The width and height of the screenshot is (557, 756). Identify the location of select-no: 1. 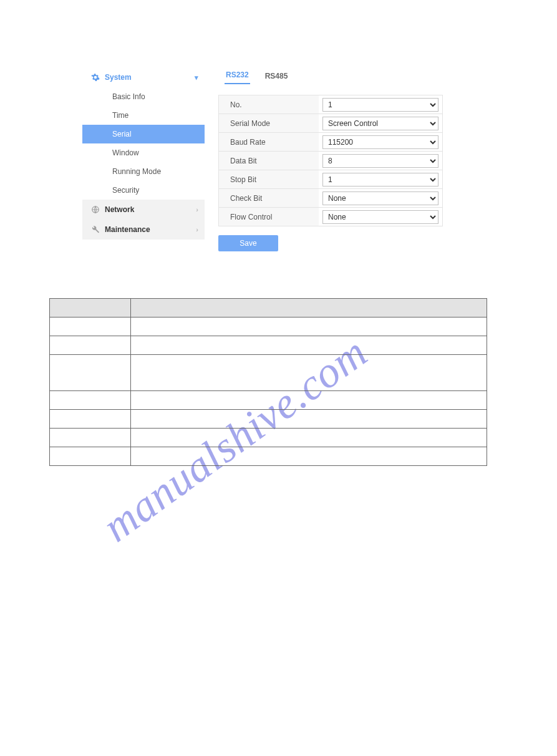
(380, 105).